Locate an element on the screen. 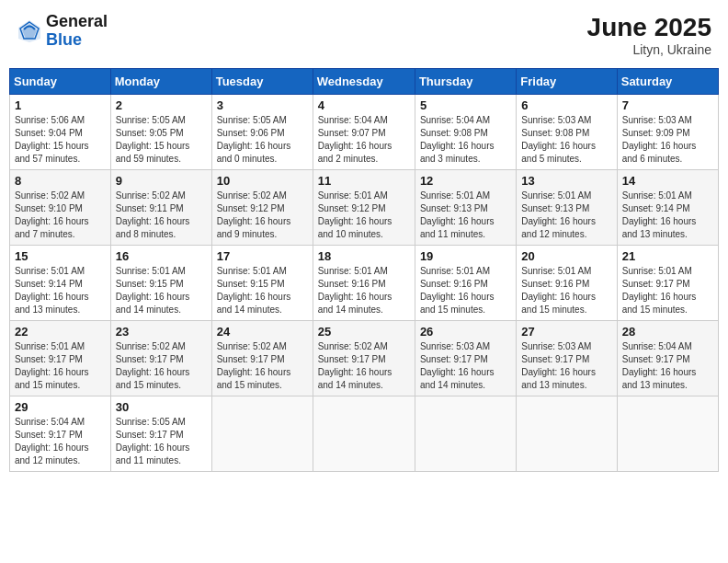 The height and width of the screenshot is (563, 728). day-number: 9 is located at coordinates (162, 180).